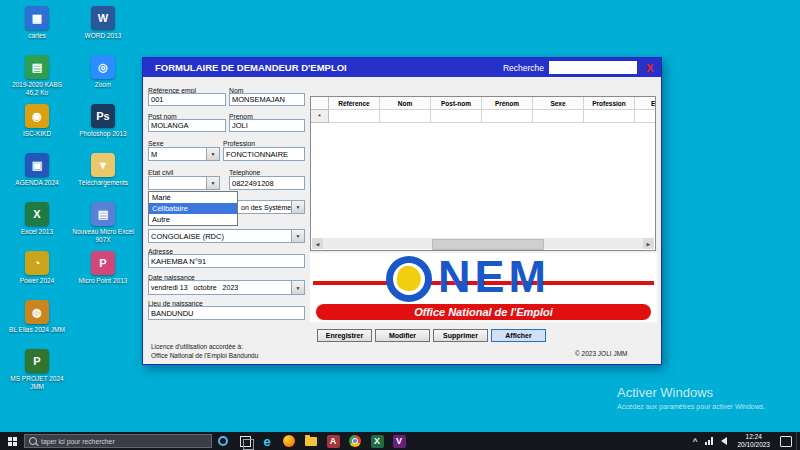  Describe the element at coordinates (355, 441) in the screenshot. I see `chrome-icon` at that location.